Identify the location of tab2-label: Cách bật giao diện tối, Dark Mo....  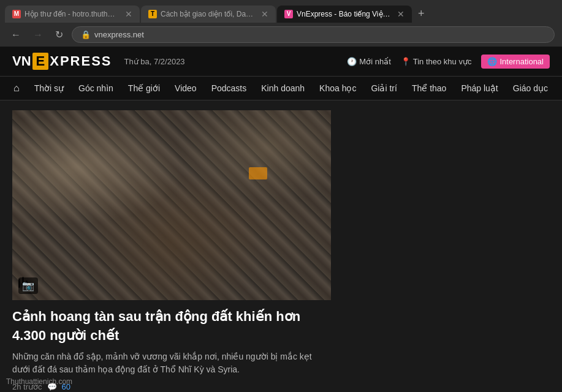
(208, 14).